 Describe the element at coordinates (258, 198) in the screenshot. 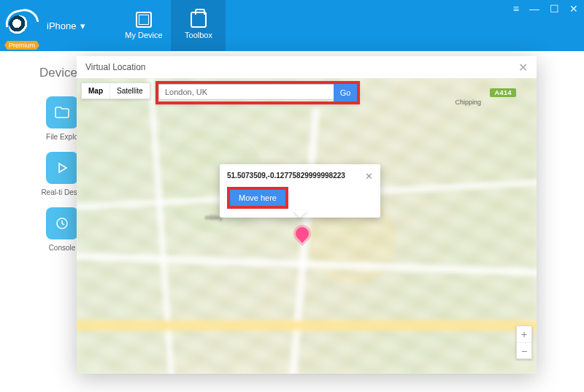

I see `move-here-highlight: Move here` at that location.